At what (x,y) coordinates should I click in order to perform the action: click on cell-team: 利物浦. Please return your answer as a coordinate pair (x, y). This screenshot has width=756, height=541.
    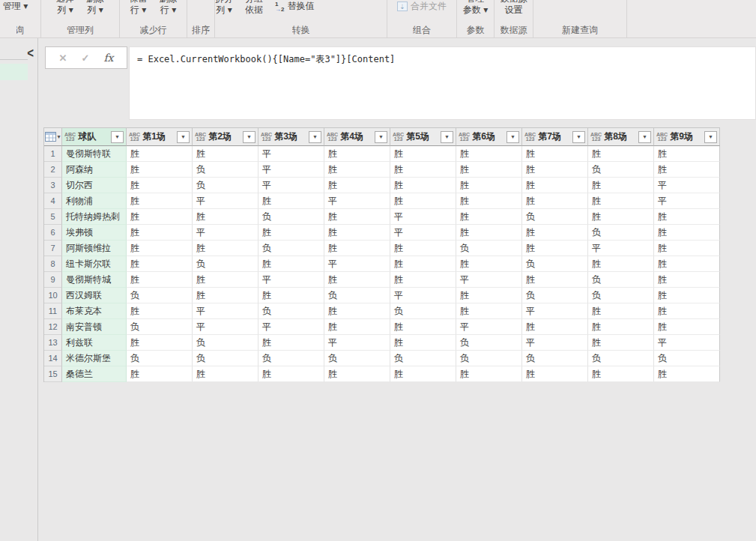
    Looking at the image, I should click on (94, 201).